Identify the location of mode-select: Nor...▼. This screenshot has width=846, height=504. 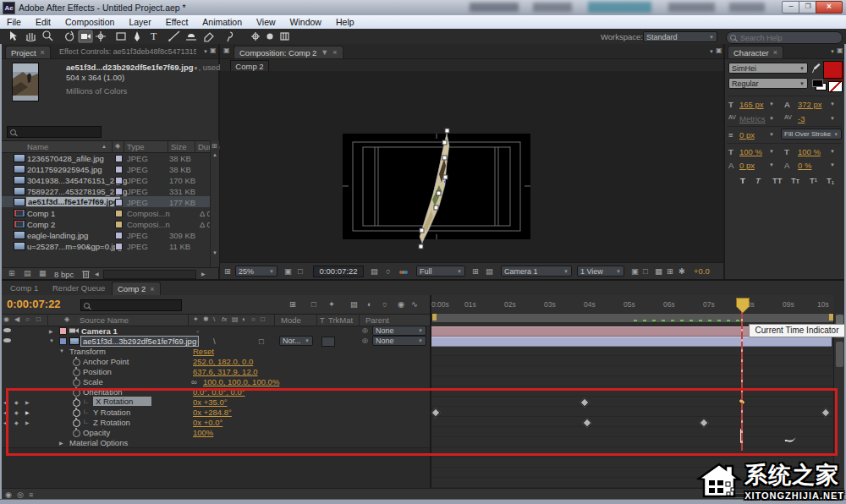
(296, 341).